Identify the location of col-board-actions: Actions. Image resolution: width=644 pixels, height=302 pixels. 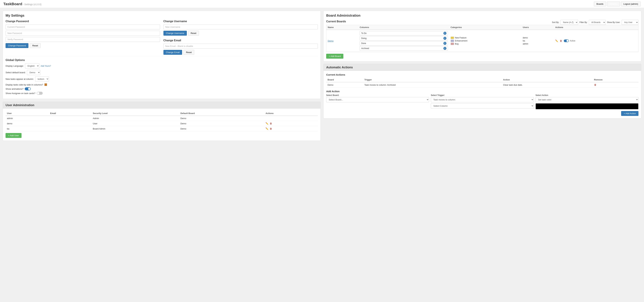
(596, 27).